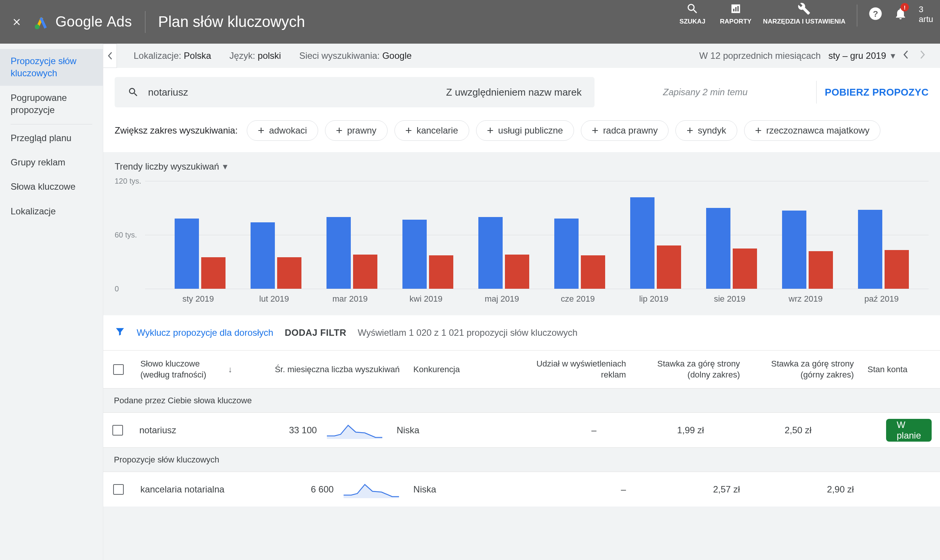 The image size is (940, 560). I want to click on add-filter-button: DODAJ FILTR, so click(315, 333).